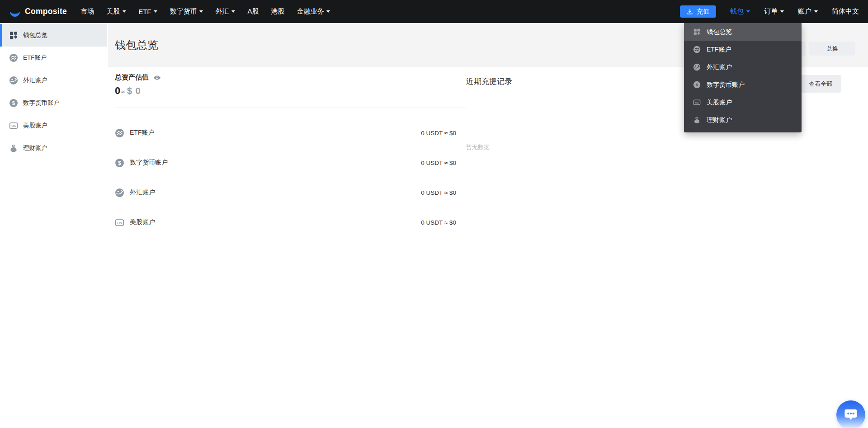  Describe the element at coordinates (38, 12) in the screenshot. I see `brand-logo: Composite` at that location.